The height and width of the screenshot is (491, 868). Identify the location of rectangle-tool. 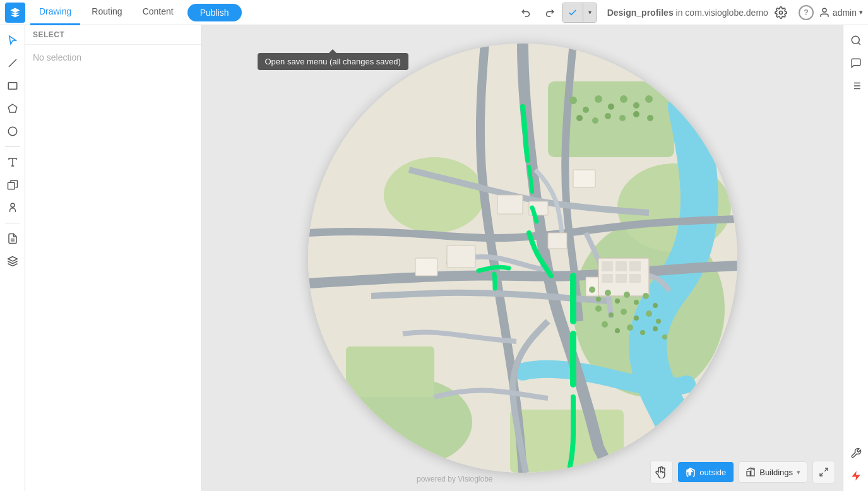
(13, 86).